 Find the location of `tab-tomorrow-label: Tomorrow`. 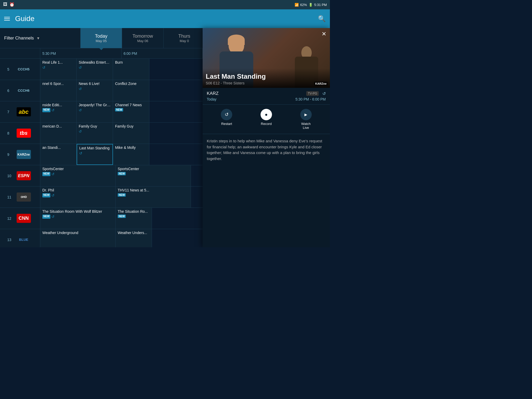

tab-tomorrow-label: Tomorrow is located at coordinates (143, 36).